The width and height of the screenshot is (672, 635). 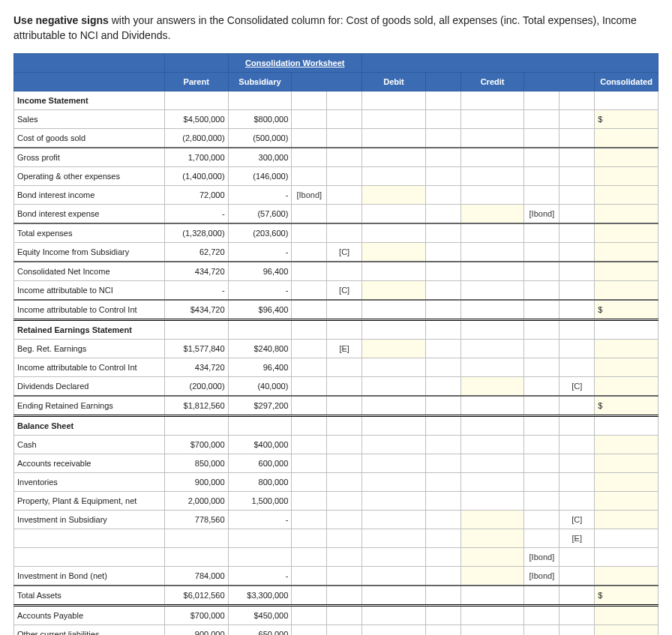 I want to click on subsidiary-val: 1,500,000, so click(x=260, y=501).